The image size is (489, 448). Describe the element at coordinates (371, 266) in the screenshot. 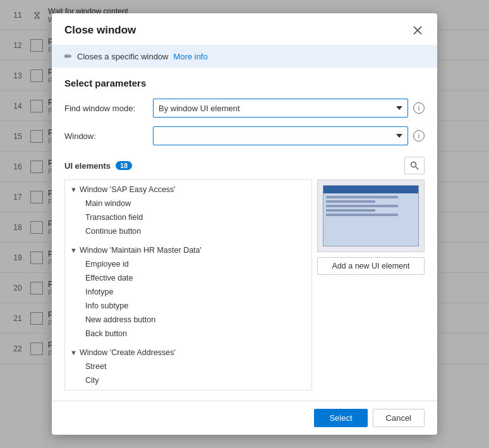

I see `add-ui-element-button: Add a new UI element` at that location.